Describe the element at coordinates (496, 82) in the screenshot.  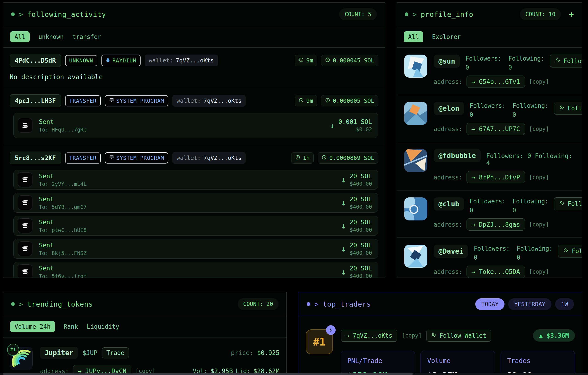
I see `address-chip: → G54b...GTv1` at that location.